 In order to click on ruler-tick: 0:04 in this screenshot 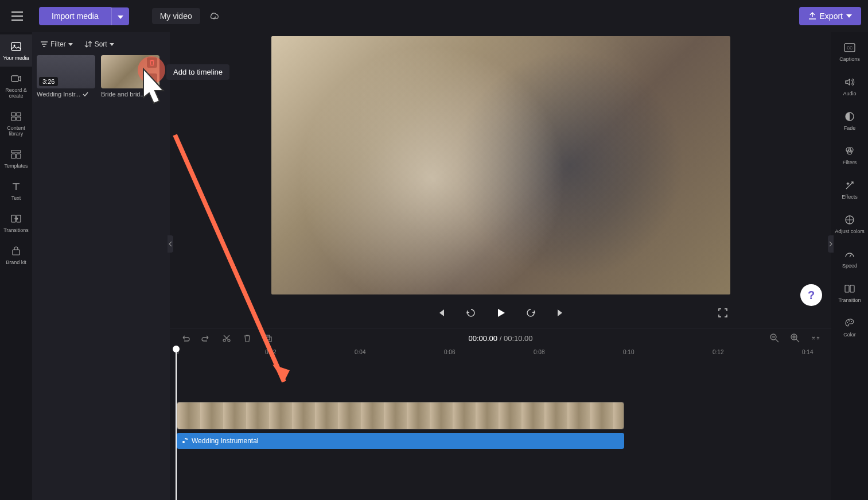, I will do `click(360, 352)`.